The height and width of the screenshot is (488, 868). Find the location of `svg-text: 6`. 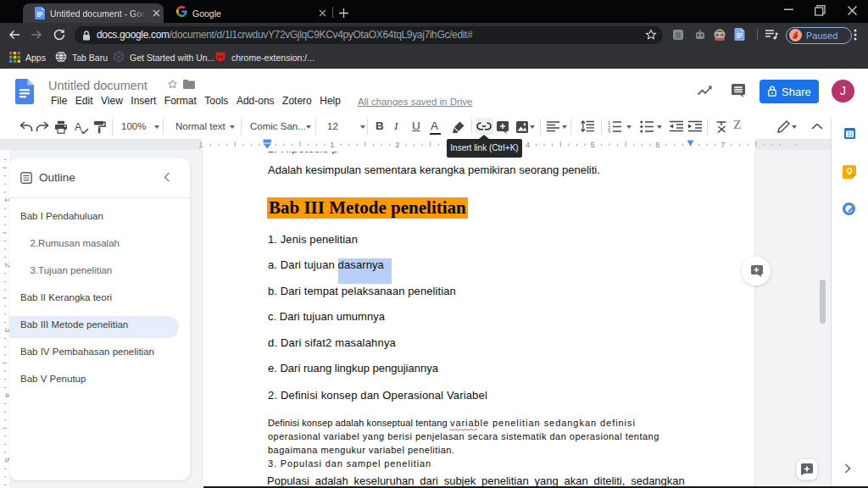

svg-text: 6 is located at coordinates (658, 144).